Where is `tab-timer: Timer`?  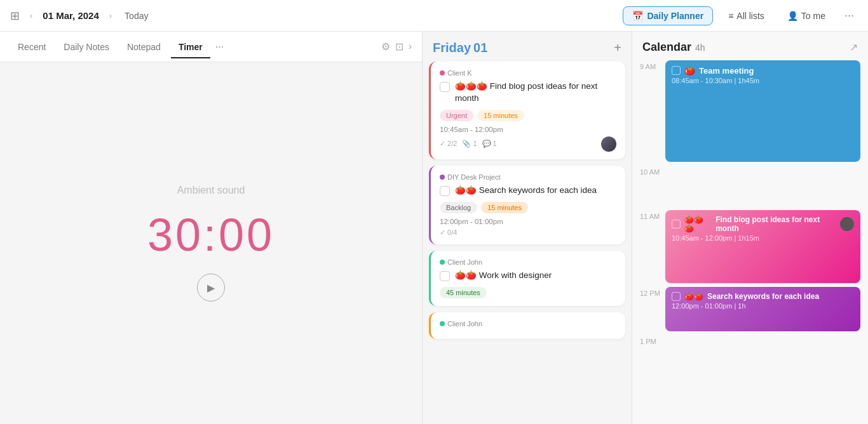 tab-timer: Timer is located at coordinates (191, 47).